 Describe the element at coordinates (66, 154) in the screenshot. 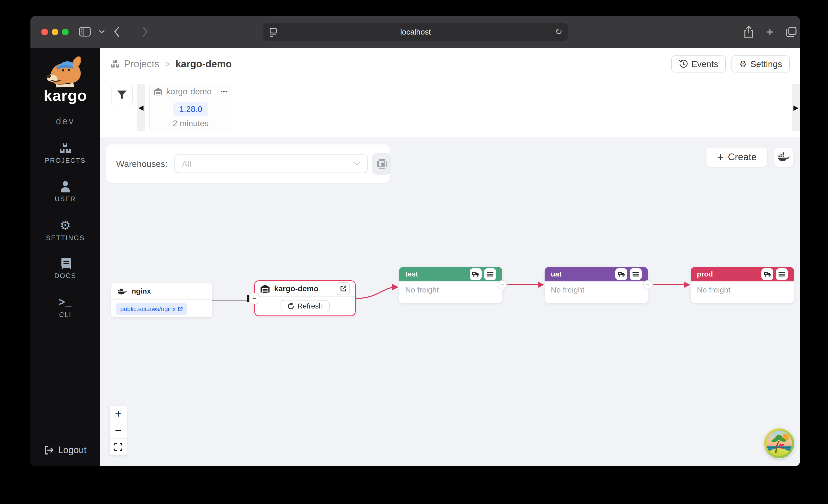

I see `sidebar-item-projects: PROJECTS` at that location.